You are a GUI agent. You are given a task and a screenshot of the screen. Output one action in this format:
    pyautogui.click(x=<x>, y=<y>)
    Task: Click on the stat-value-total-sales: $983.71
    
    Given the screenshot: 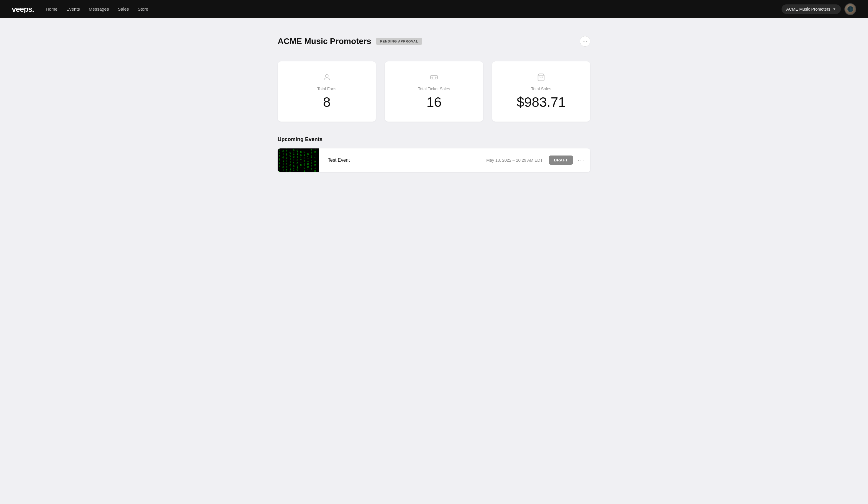 What is the action you would take?
    pyautogui.click(x=541, y=102)
    